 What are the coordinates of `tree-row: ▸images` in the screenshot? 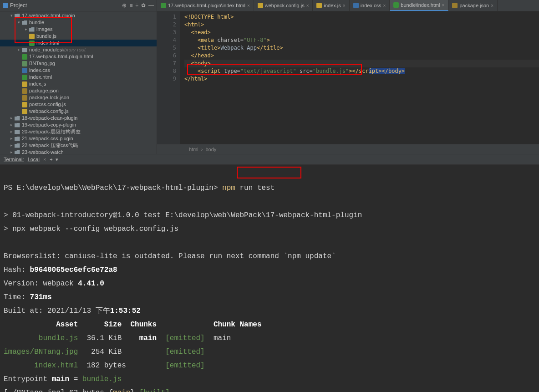 It's located at (78, 29).